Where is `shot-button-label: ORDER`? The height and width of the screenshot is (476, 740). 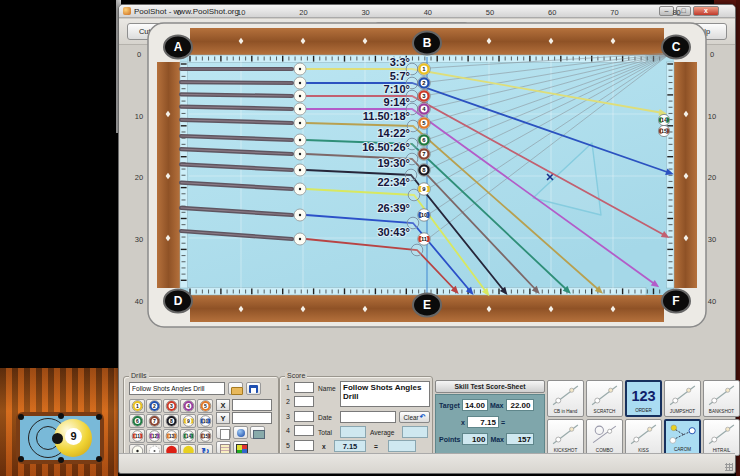 shot-button-label: ORDER is located at coordinates (644, 411).